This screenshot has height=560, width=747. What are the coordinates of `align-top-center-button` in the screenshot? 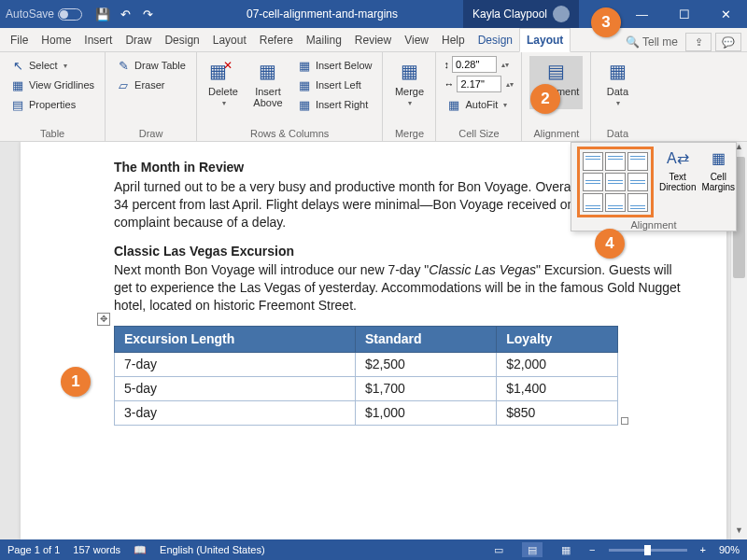 It's located at (615, 161).